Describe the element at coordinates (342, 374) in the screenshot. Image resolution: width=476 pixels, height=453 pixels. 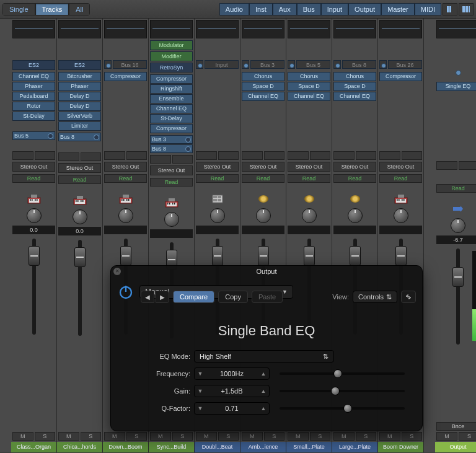
I see `frequency-slider` at that location.